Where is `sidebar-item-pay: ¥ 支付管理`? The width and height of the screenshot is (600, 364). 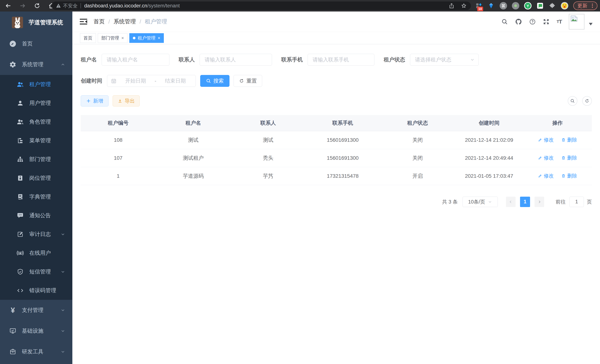 sidebar-item-pay: ¥ 支付管理 is located at coordinates (36, 310).